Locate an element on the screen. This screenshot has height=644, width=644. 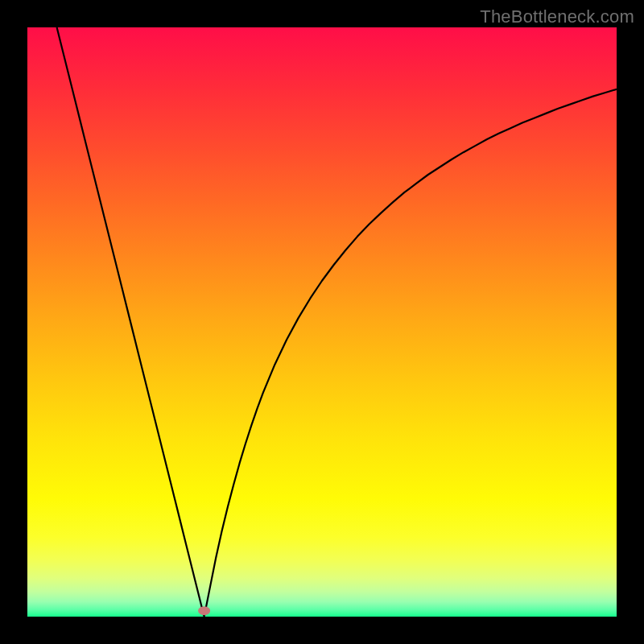
optimum-marker is located at coordinates (204, 610).